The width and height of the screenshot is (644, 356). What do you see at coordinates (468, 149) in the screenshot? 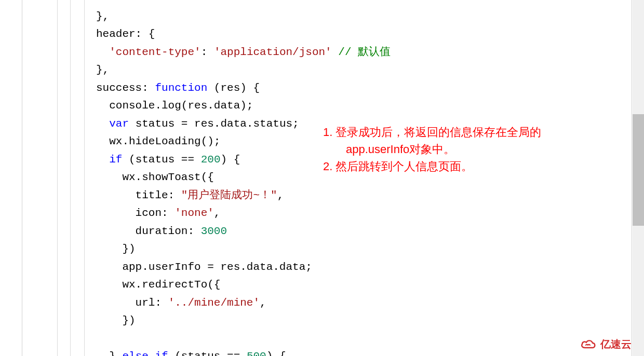
I see `annotation-text: app.userInfo对象中。` at bounding box center [468, 149].